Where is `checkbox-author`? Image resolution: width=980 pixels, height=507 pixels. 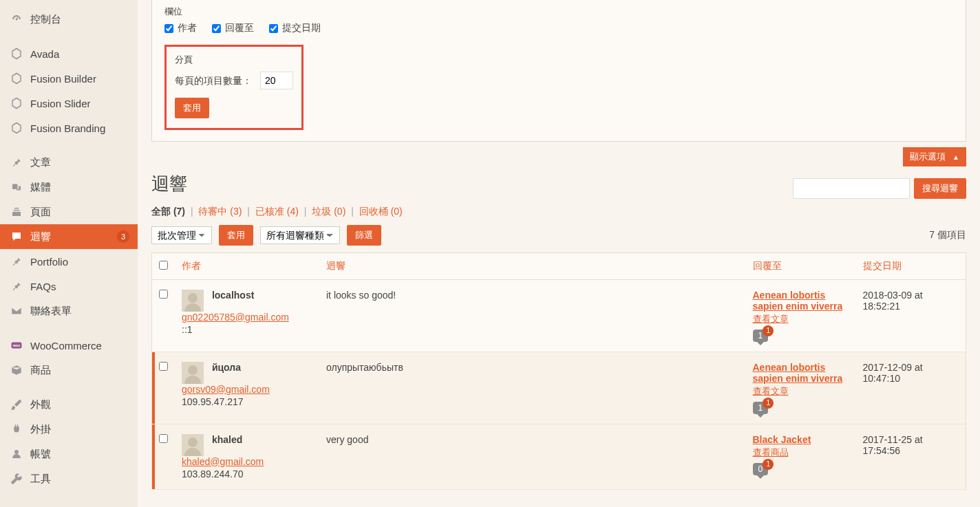 checkbox-author is located at coordinates (169, 29).